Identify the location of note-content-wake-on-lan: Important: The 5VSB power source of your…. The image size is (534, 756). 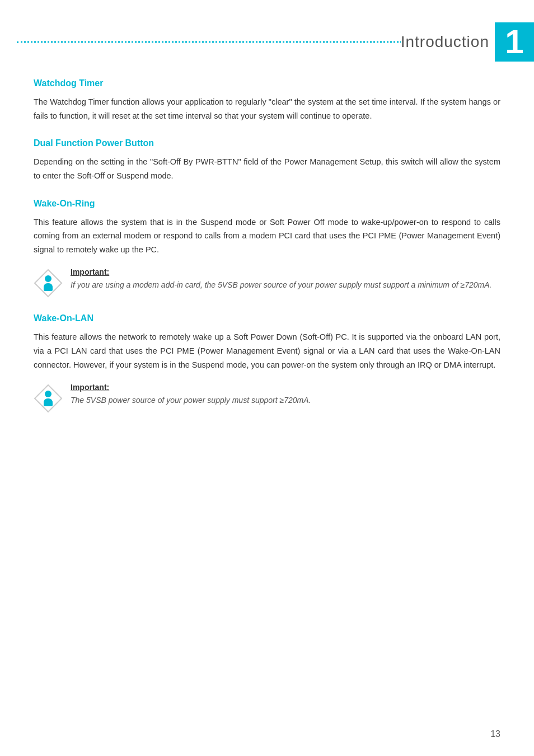
(285, 395).